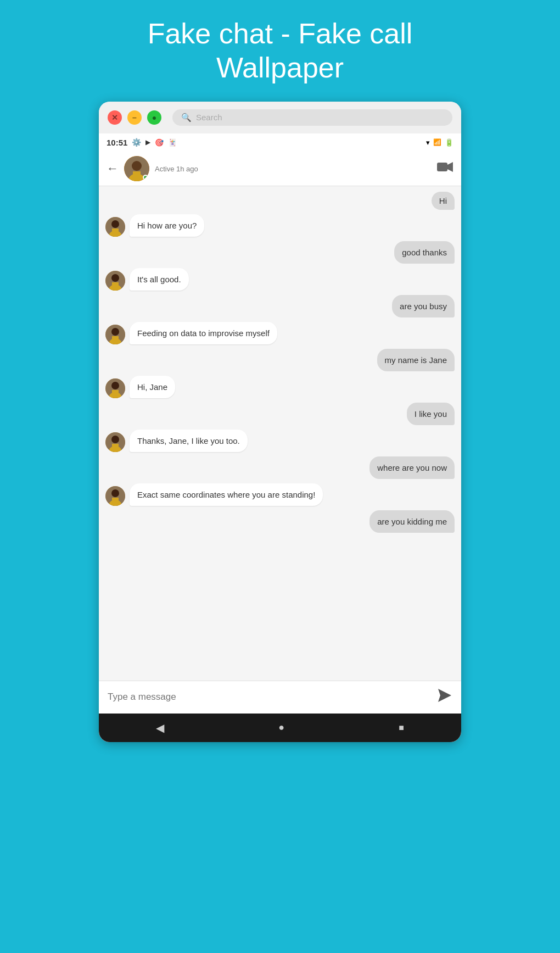 This screenshot has width=560, height=953. I want to click on message-partial: Hi, so click(280, 201).